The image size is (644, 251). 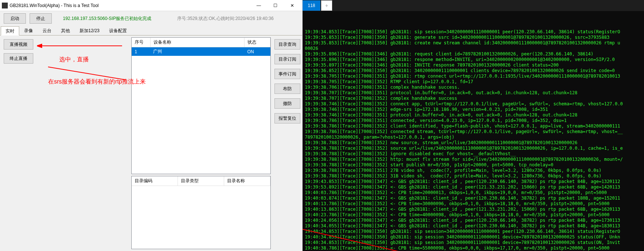 What do you see at coordinates (200, 181) in the screenshot?
I see `catalog-table-header: 目录类型` at bounding box center [200, 181].